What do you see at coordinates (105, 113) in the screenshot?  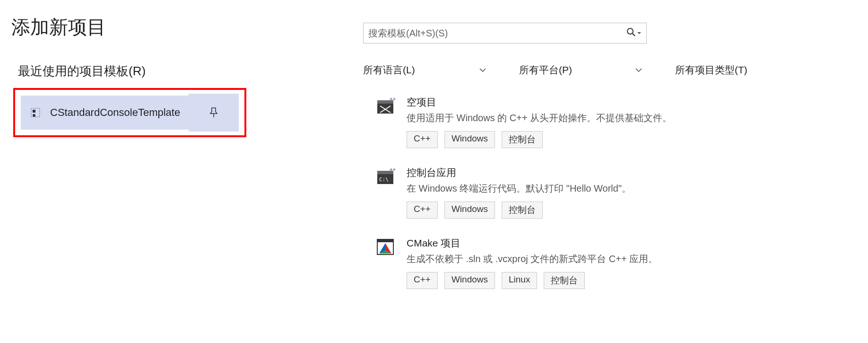 I see `recent-template-item: CStandardConsoleTemplate` at bounding box center [105, 113].